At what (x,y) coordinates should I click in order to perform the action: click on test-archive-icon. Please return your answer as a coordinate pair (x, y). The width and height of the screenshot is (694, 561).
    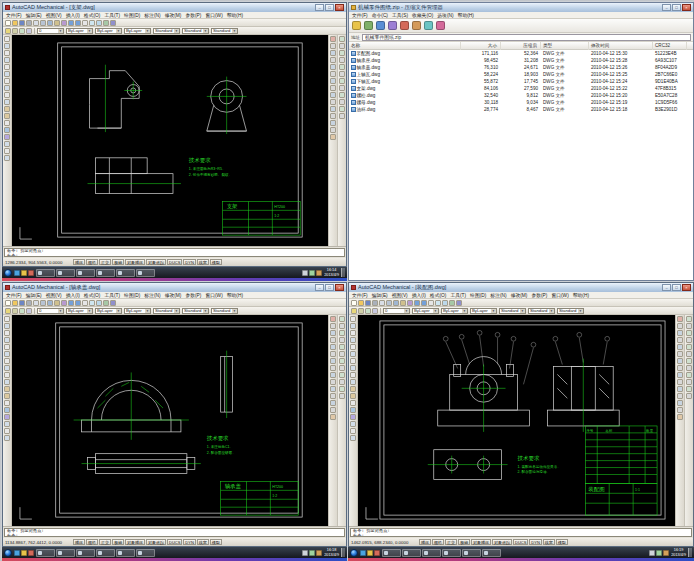
    Looking at the image, I should click on (380, 26).